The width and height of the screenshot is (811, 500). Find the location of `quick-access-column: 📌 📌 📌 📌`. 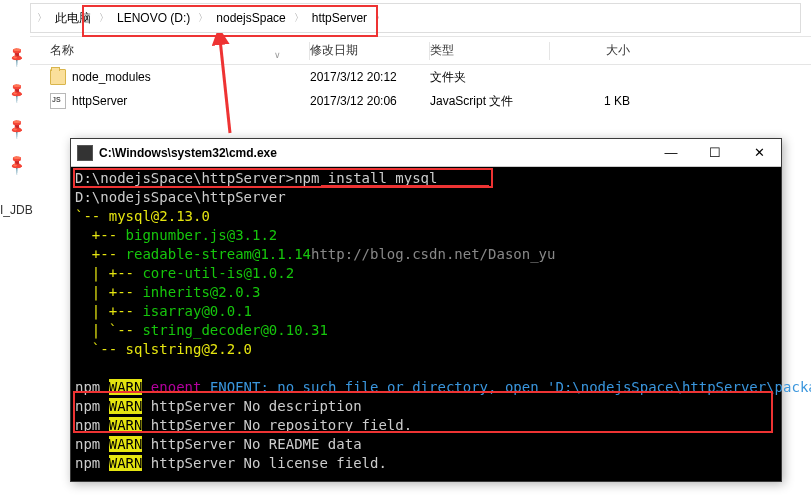

quick-access-column: 📌 📌 📌 📌 is located at coordinates (15, 110).